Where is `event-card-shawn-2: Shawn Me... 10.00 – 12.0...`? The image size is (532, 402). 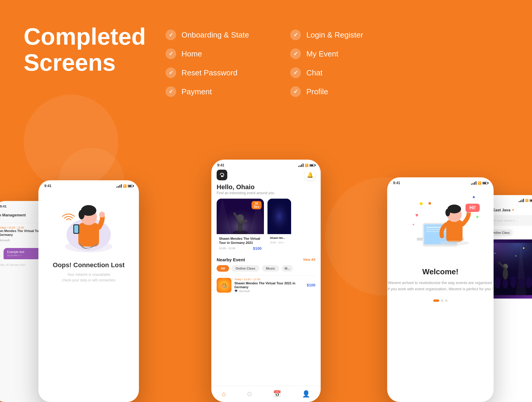 event-card-shawn-2: Shawn Me... 10.00 – 12.0... is located at coordinates (279, 226).